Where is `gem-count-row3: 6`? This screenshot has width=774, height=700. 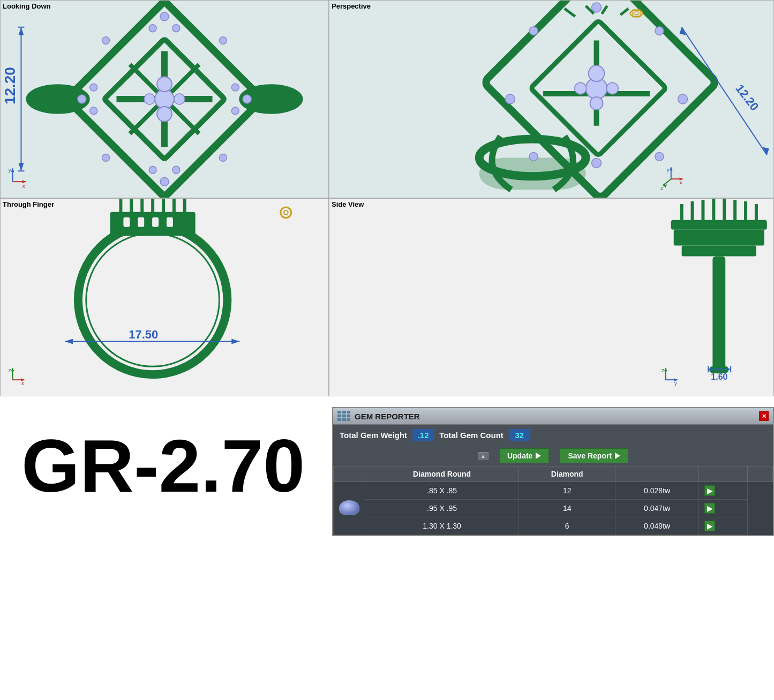
gem-count-row3: 6 is located at coordinates (567, 526).